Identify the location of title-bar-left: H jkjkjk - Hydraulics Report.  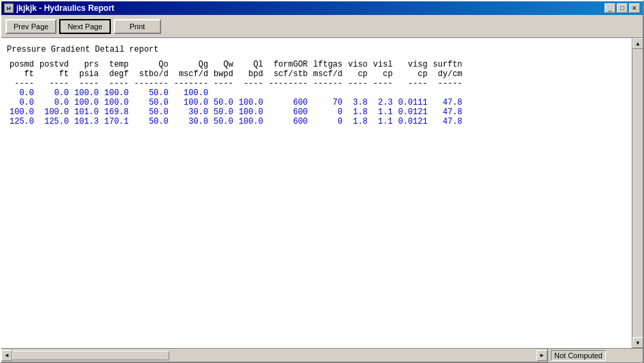
(59, 8).